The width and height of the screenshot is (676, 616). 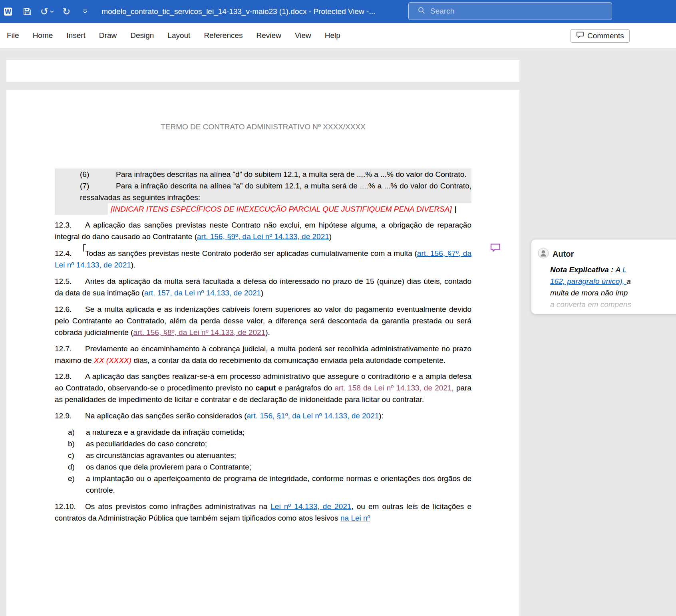 What do you see at coordinates (330, 236) in the screenshot?
I see `clause-text: )` at bounding box center [330, 236].